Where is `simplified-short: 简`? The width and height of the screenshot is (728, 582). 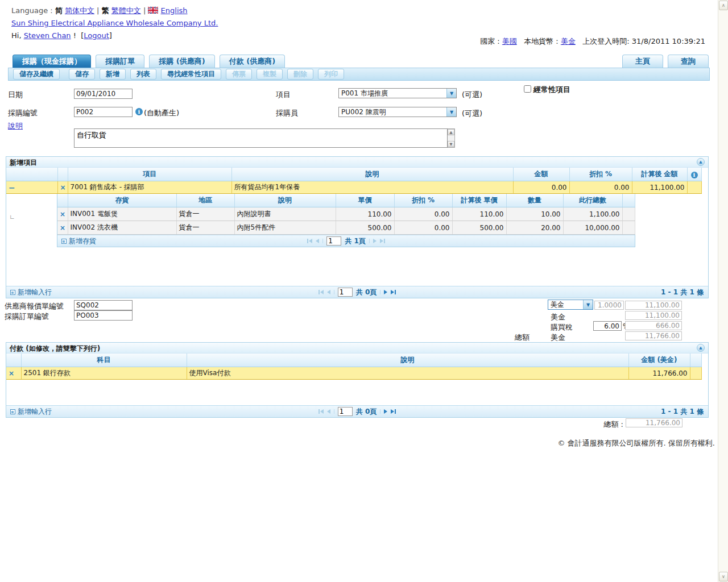 simplified-short: 简 is located at coordinates (59, 10).